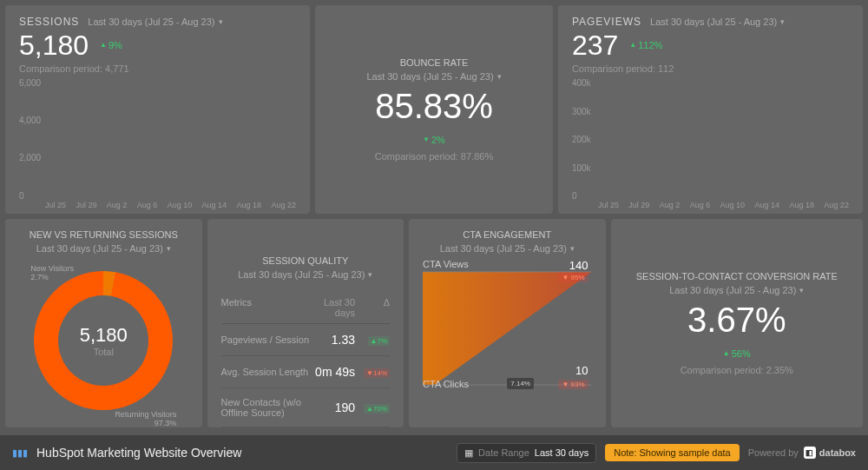 Image resolution: width=868 pixels, height=470 pixels. I want to click on cta-clicks: 10, so click(582, 370).